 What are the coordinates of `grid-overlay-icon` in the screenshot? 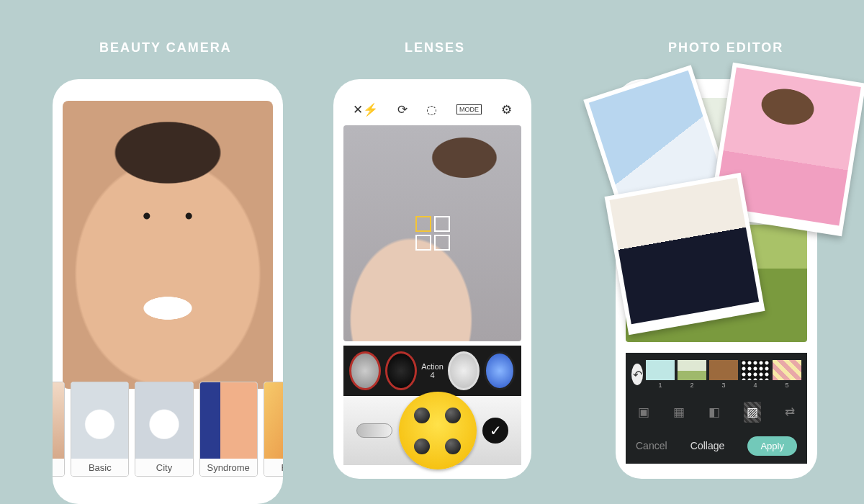 It's located at (433, 233).